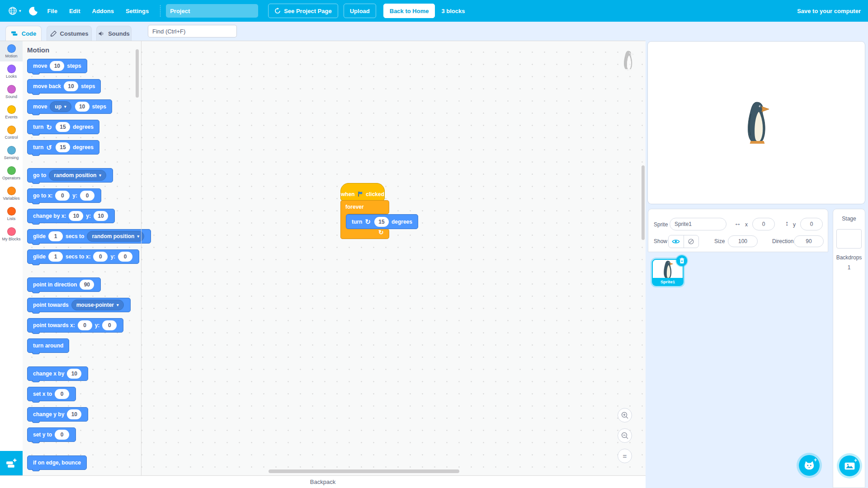 Image resolution: width=868 pixels, height=488 pixels. I want to click on palette-block-turn-around: turn around, so click(48, 346).